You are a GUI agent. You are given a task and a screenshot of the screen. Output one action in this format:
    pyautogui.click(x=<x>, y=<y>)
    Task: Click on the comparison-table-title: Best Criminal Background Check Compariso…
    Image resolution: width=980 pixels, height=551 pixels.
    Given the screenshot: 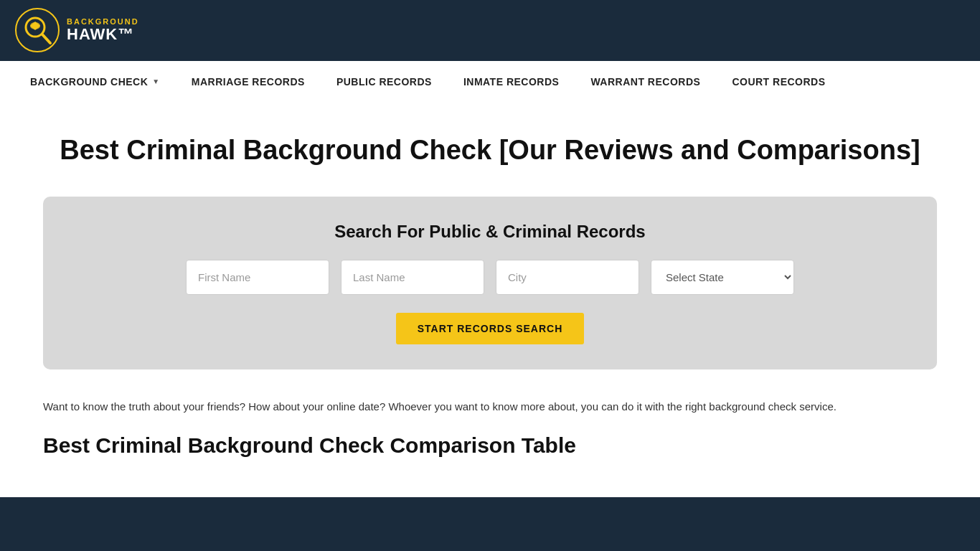 What is the action you would take?
    pyautogui.click(x=490, y=446)
    